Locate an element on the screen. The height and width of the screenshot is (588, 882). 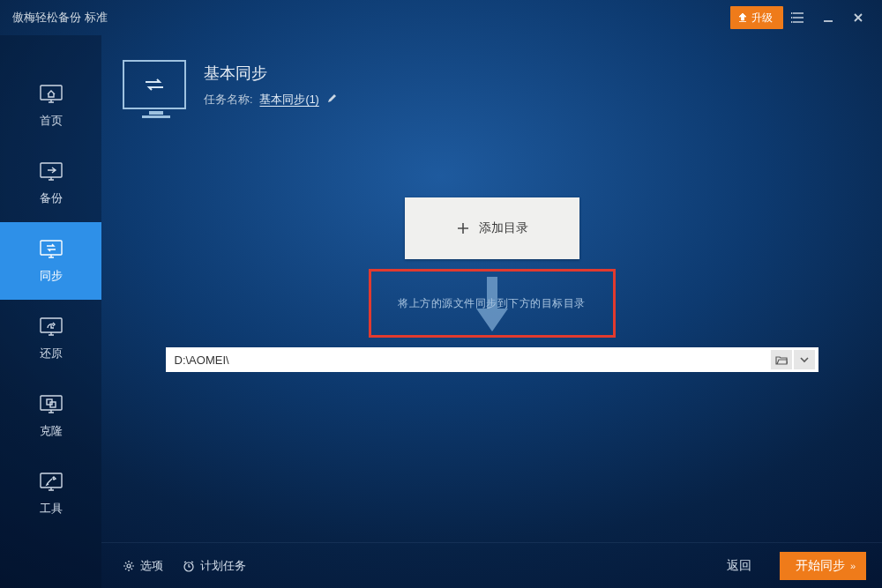
start-sync-label: 开始同步 is located at coordinates (820, 566).